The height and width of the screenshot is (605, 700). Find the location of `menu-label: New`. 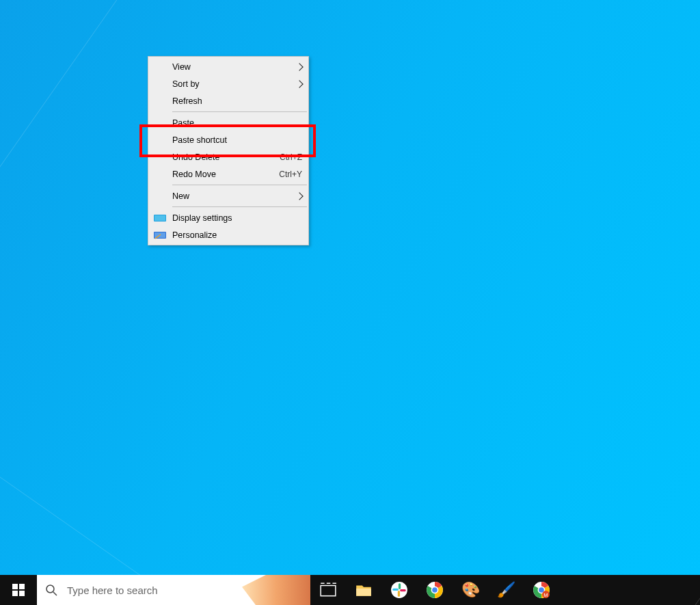

menu-label: New is located at coordinates (232, 196).